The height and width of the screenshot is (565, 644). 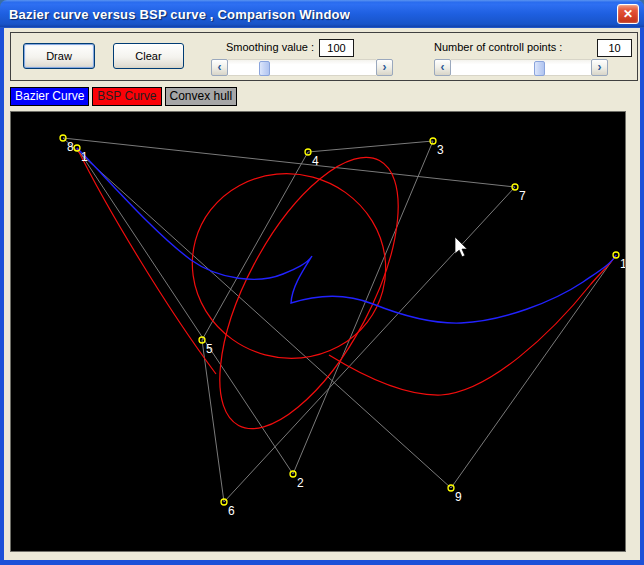 I want to click on control-points-input, so click(x=614, y=48).